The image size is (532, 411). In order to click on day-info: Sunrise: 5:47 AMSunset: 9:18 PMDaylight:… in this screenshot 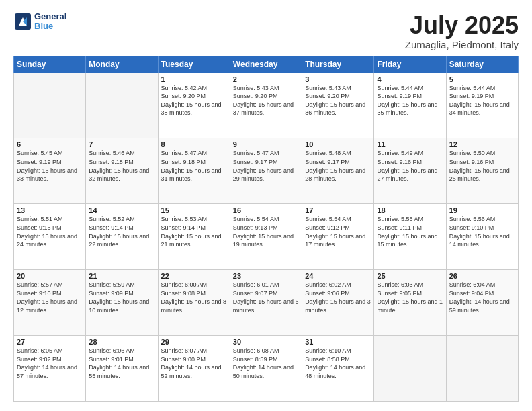, I will do `click(194, 166)`.